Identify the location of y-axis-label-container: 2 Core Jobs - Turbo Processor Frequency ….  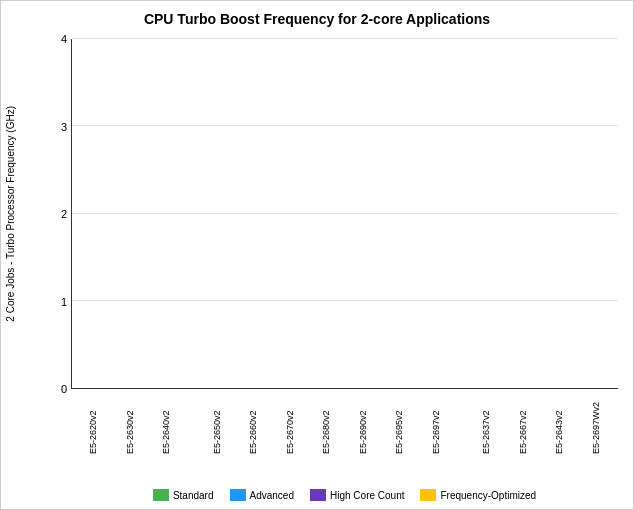
(10, 214).